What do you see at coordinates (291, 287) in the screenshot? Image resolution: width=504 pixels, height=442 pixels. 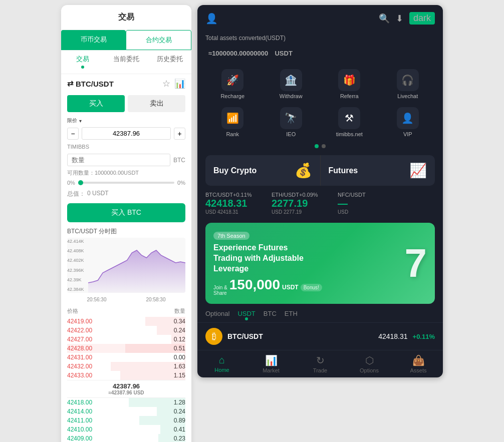 I see `promo-usdt: USDT` at bounding box center [291, 287].